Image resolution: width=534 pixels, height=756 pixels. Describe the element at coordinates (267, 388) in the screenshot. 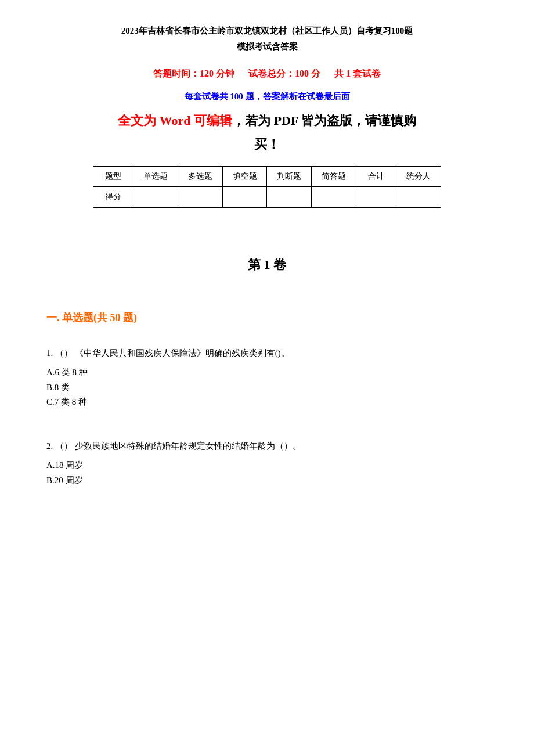

I see `q1-option-b: B.8 类` at that location.